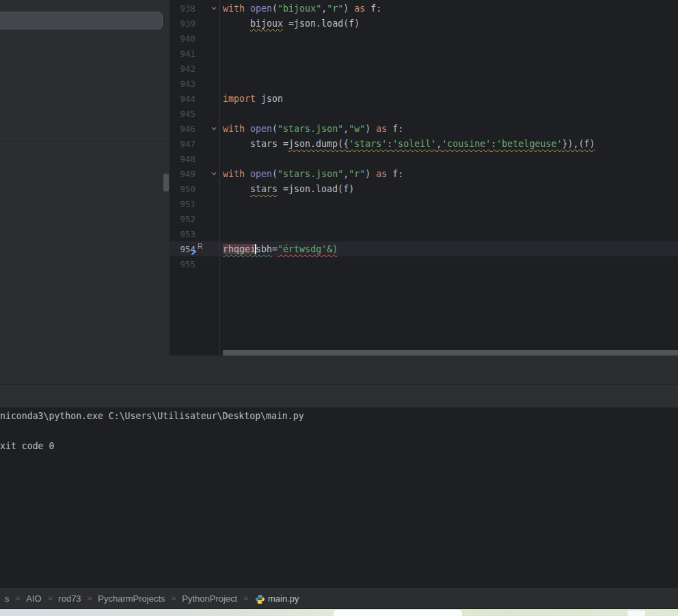  What do you see at coordinates (182, 113) in the screenshot?
I see `line-number: 945` at bounding box center [182, 113].